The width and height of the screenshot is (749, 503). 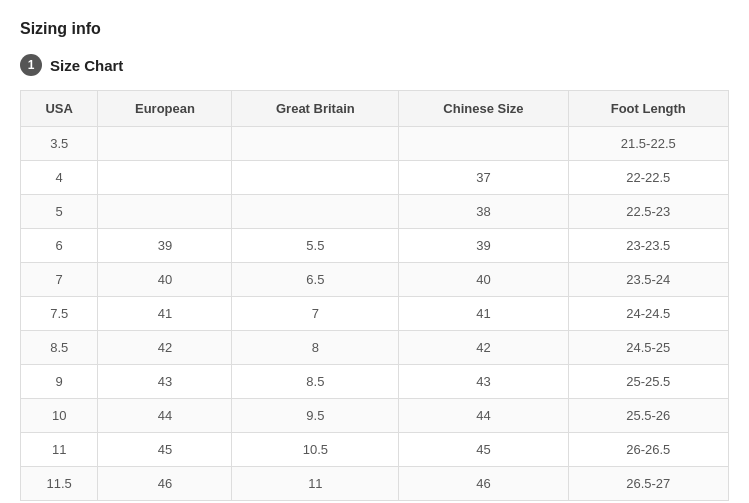 What do you see at coordinates (60, 212) in the screenshot?
I see `table-cell: 5` at bounding box center [60, 212].